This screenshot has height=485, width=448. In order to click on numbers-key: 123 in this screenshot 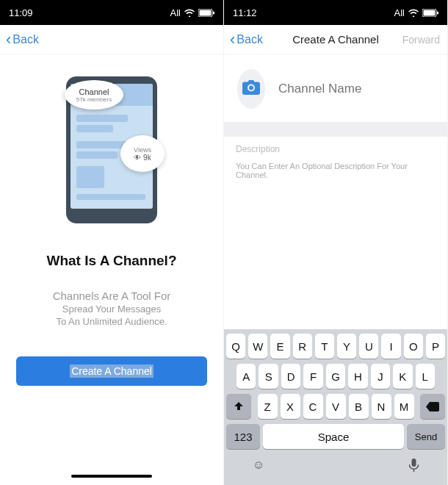, I will do `click(243, 436)`.